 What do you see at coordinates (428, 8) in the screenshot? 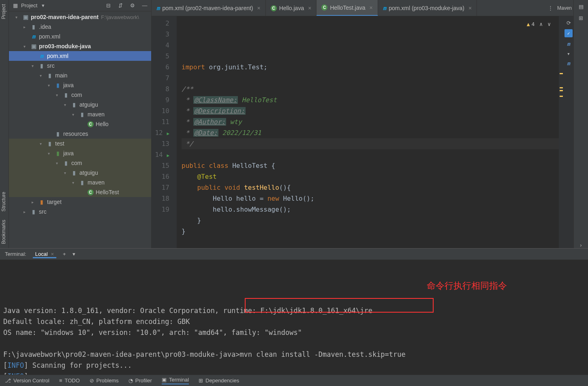
I see `editor-tab: mpom.xml (pro03-moduke-java)×` at bounding box center [428, 8].